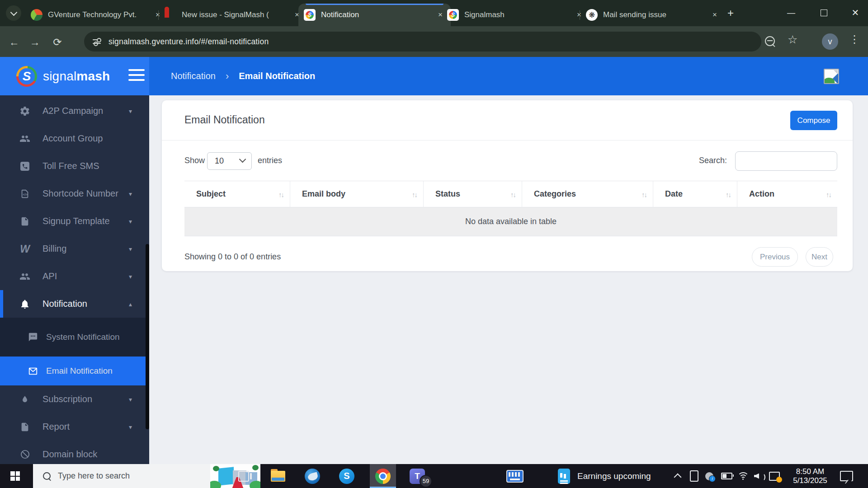 The width and height of the screenshot is (868, 488). I want to click on taskbar-search-input, so click(112, 476).